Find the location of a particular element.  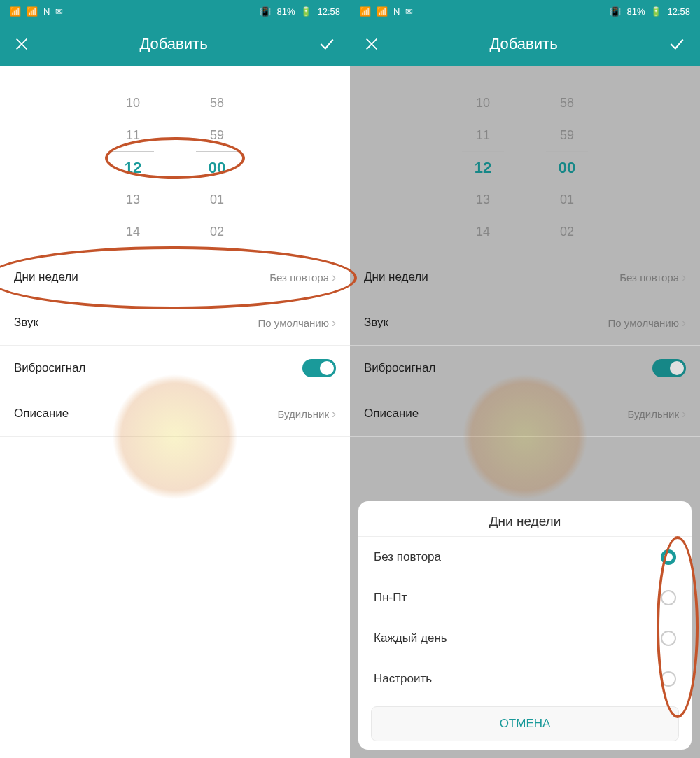

option-label: Настроить is located at coordinates (403, 679).